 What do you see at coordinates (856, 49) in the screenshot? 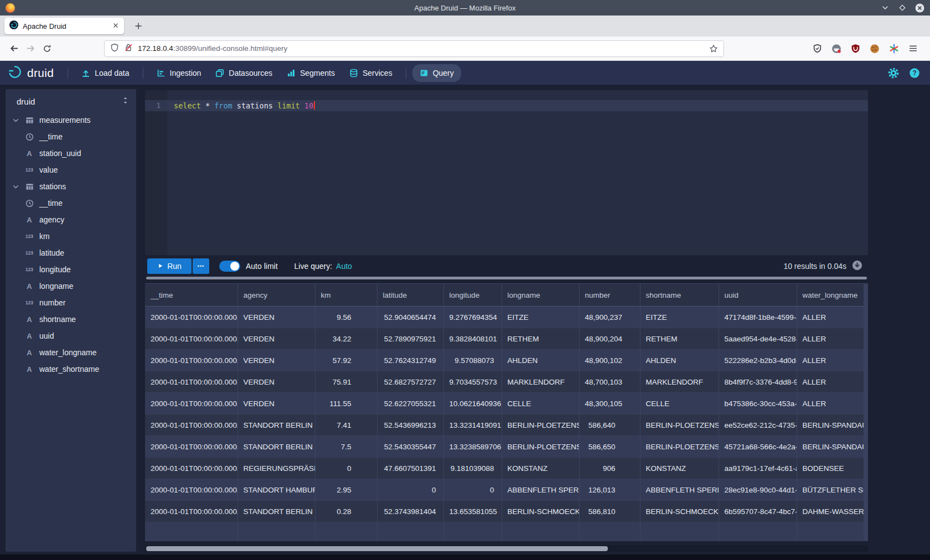
I see `extension-ublock-icon` at bounding box center [856, 49].